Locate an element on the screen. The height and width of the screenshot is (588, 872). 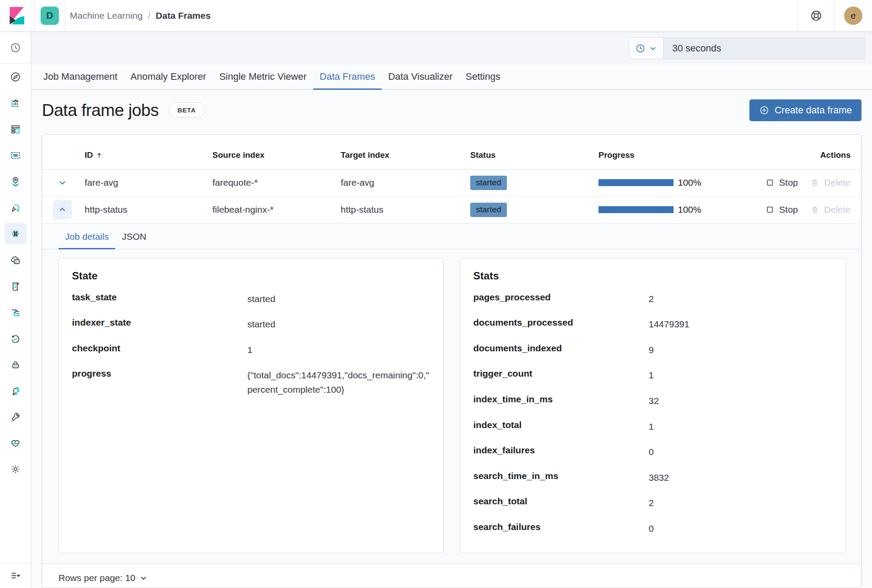
expand-row-button is located at coordinates (62, 183).